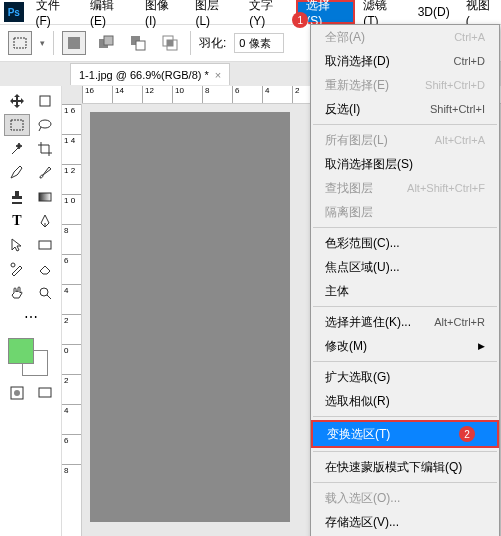 Image resolution: width=501 pixels, height=536 pixels. What do you see at coordinates (405, 267) in the screenshot?
I see `menu-item: 焦点区域(U)...` at bounding box center [405, 267].